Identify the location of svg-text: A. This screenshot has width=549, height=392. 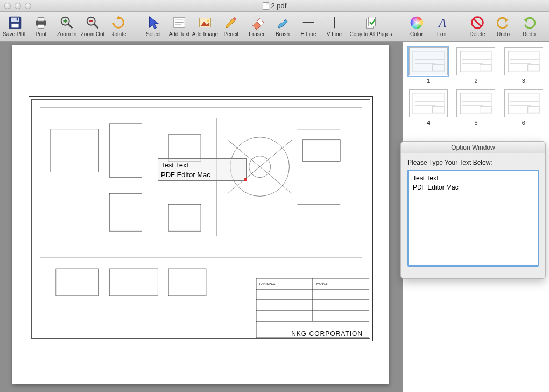
(442, 23).